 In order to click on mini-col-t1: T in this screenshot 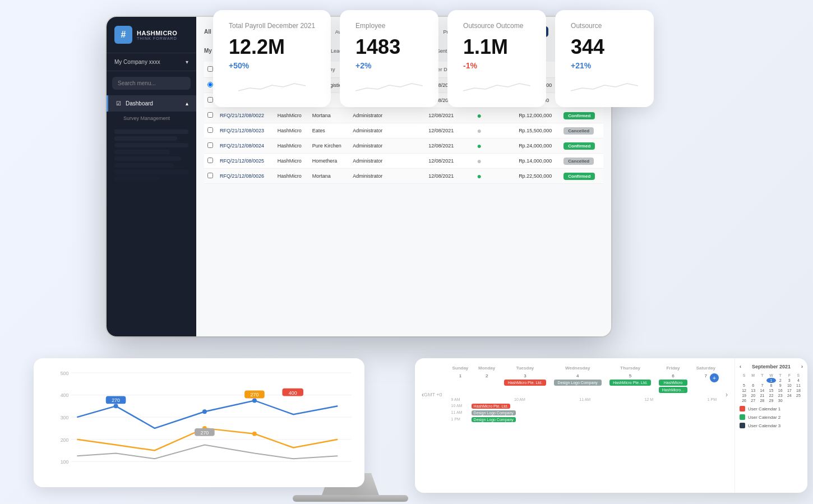, I will do `click(762, 376)`.